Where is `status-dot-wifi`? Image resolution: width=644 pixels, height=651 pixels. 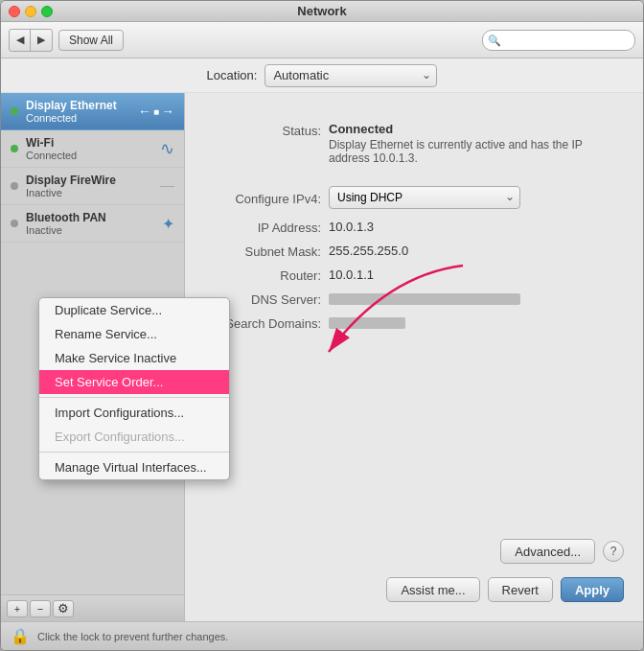 status-dot-wifi is located at coordinates (14, 149).